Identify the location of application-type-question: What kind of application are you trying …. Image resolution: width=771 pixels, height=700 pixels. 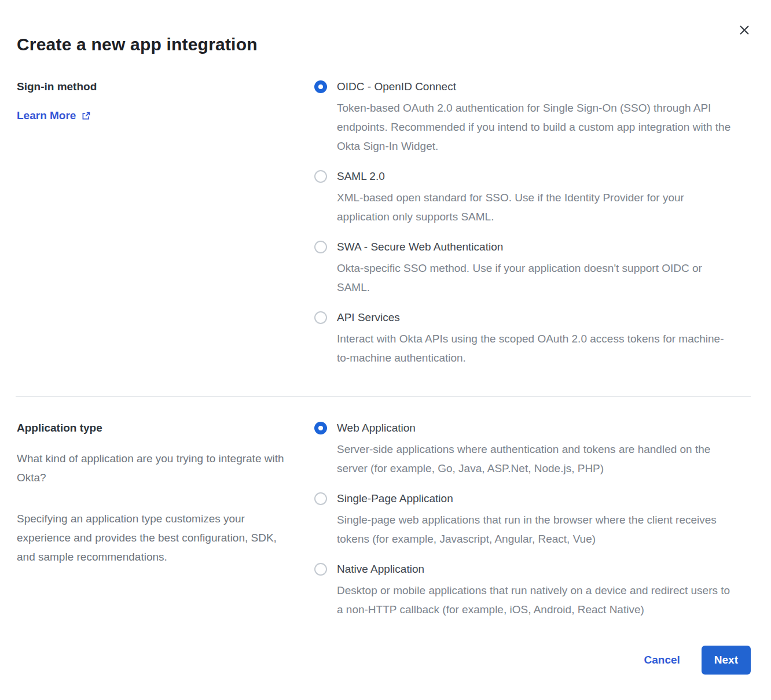
(153, 468).